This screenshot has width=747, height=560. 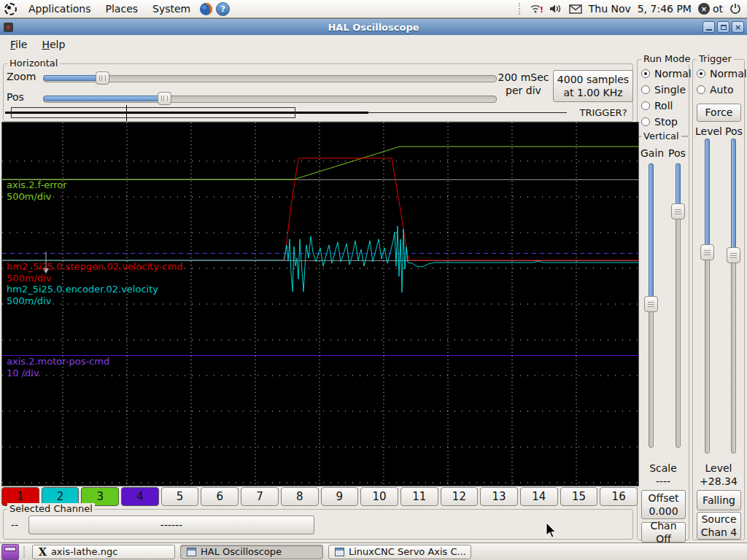 What do you see at coordinates (10, 9) in the screenshot?
I see `distro-logo-icon` at bounding box center [10, 9].